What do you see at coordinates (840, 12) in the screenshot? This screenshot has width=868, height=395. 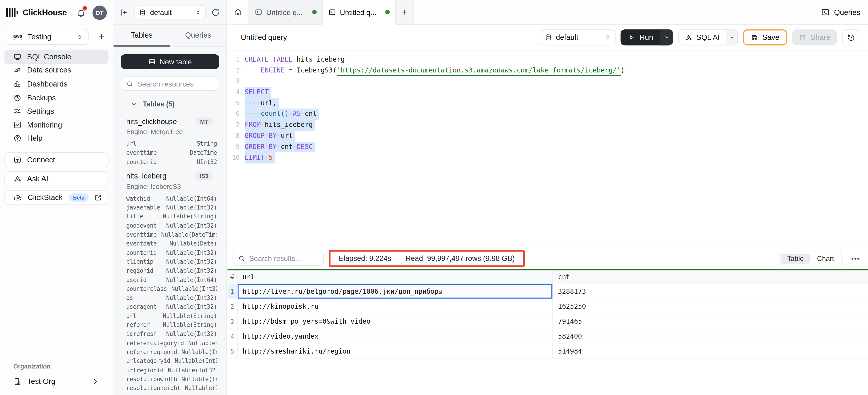 I see `queries-button: Queries` at bounding box center [840, 12].